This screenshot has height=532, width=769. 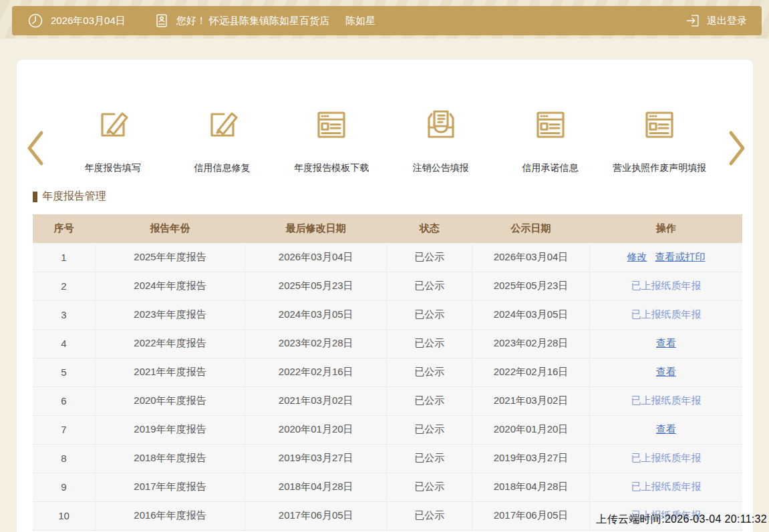 I want to click on cell-no: 10, so click(x=64, y=515).